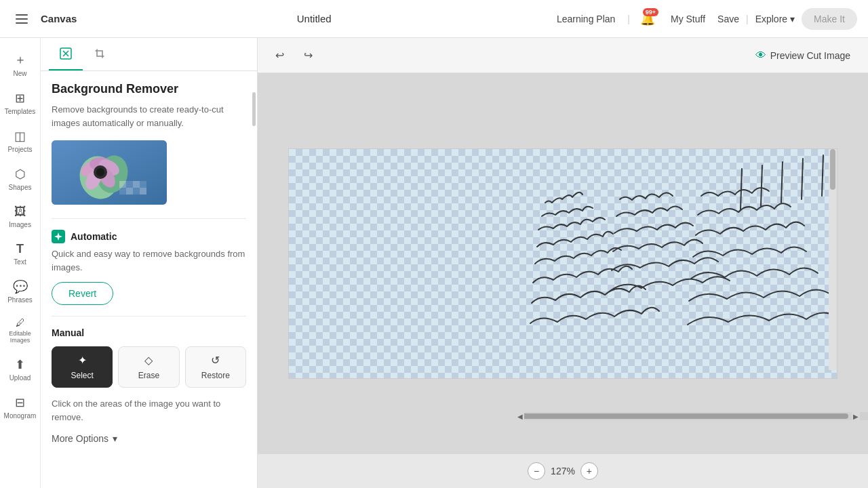 This screenshot has width=868, height=488. I want to click on notification-button: 🔔 99+, so click(648, 19).